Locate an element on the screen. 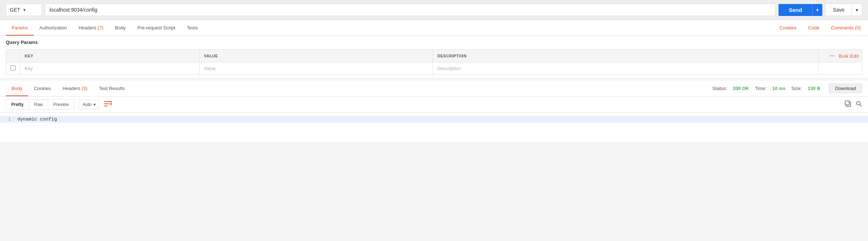 The height and width of the screenshot is (241, 868). key-cell: Key is located at coordinates (110, 69).